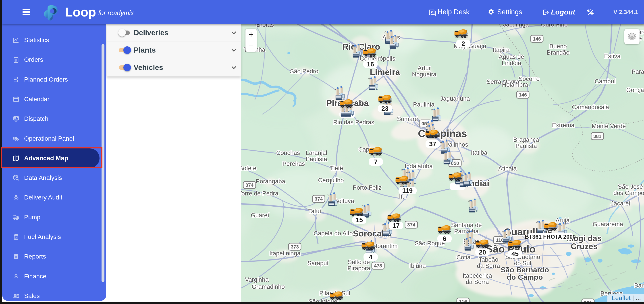 The width and height of the screenshot is (644, 304). What do you see at coordinates (482, 252) in the screenshot?
I see `svg-text: 20` at bounding box center [482, 252].